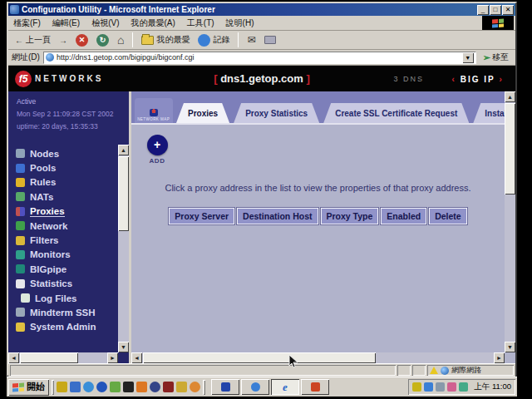 This screenshot has height=399, width=532. Describe the element at coordinates (468, 58) in the screenshot. I see `address-dropdown-icon: ▼` at that location.